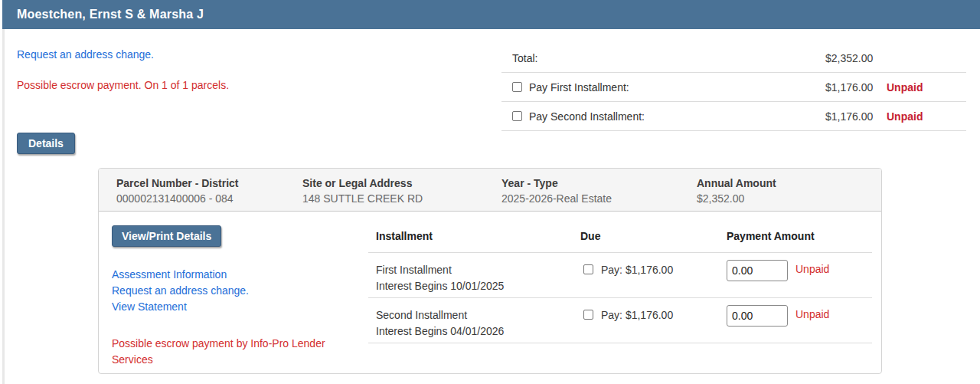  What do you see at coordinates (849, 58) in the screenshot?
I see `total-amount: $2,352.00` at bounding box center [849, 58].